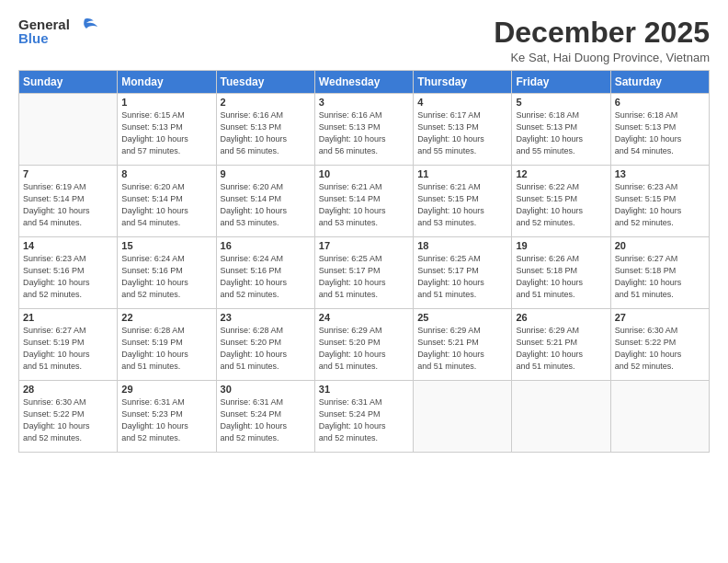 The width and height of the screenshot is (728, 563). I want to click on cell-info: Sunrise: 6:26 AM Sunset: 5:18 PM Dayligh…, so click(561, 277).